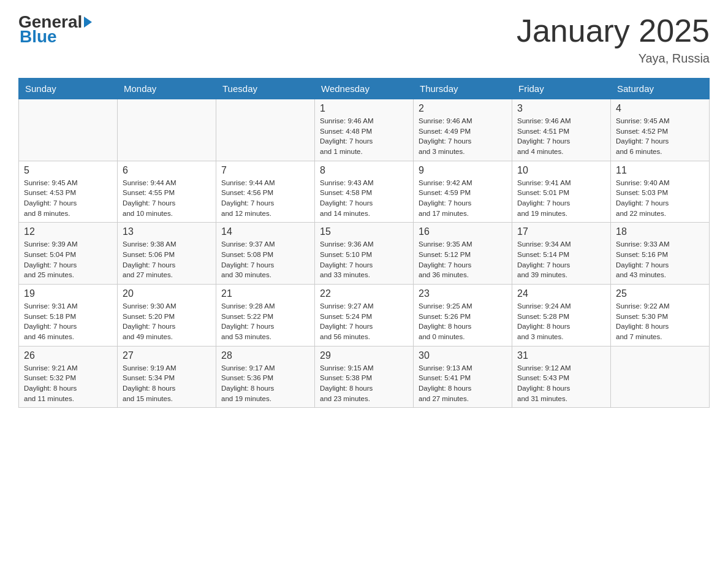  Describe the element at coordinates (265, 294) in the screenshot. I see `day-number: 21` at that location.